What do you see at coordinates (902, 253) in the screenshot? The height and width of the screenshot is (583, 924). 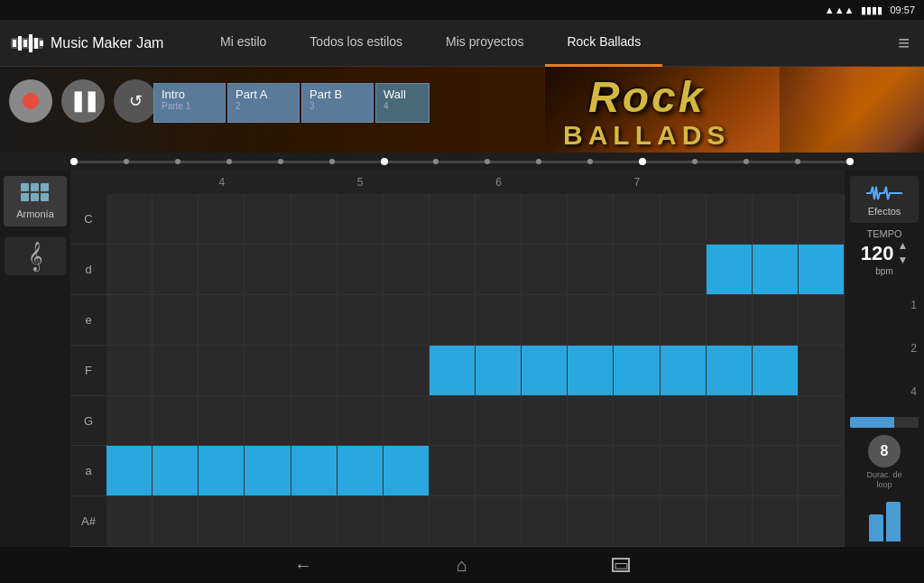 I see `tempo-arrows: ▲ ▼` at bounding box center [902, 253].